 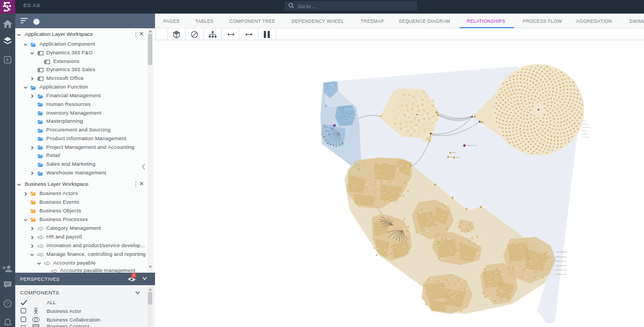 What do you see at coordinates (349, 110) in the screenshot?
I see `svg-text: Sales and distr` at bounding box center [349, 110].